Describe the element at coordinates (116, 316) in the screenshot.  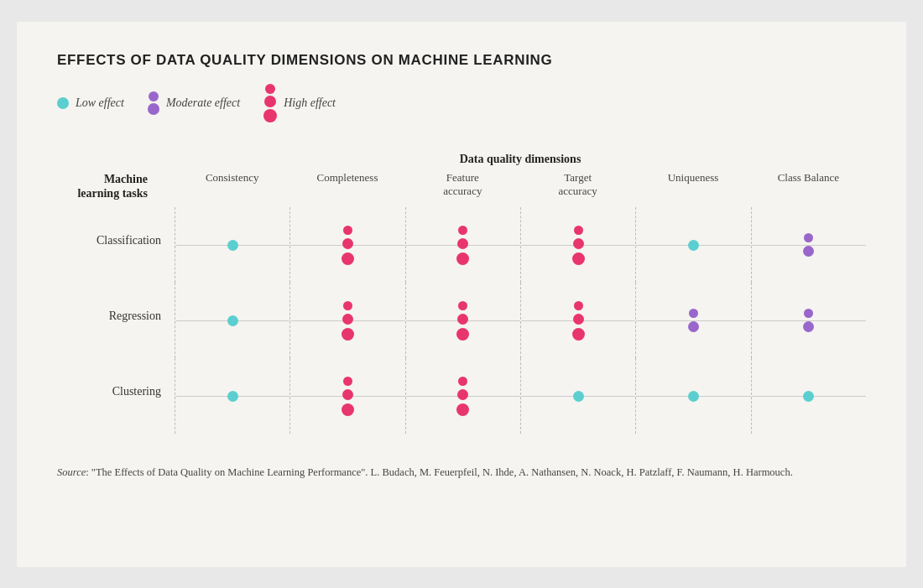
I see `row-label-regression: Regression` at that location.